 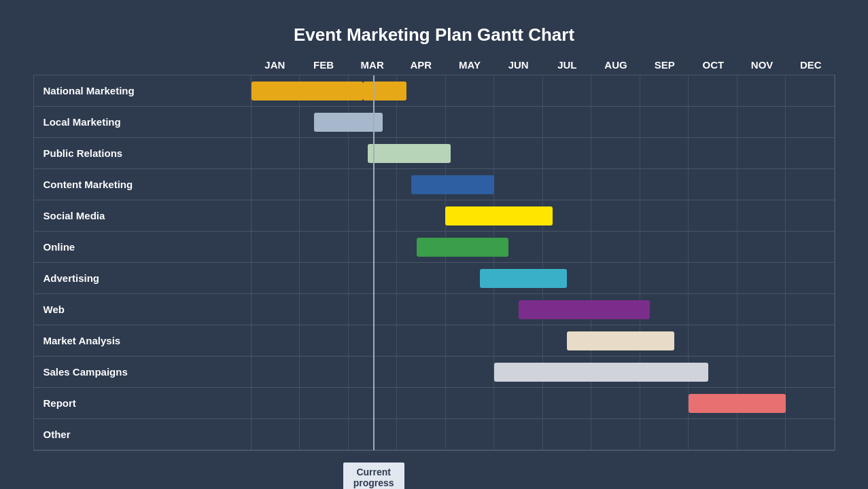 I want to click on gantt-row: Advertising, so click(x=434, y=278).